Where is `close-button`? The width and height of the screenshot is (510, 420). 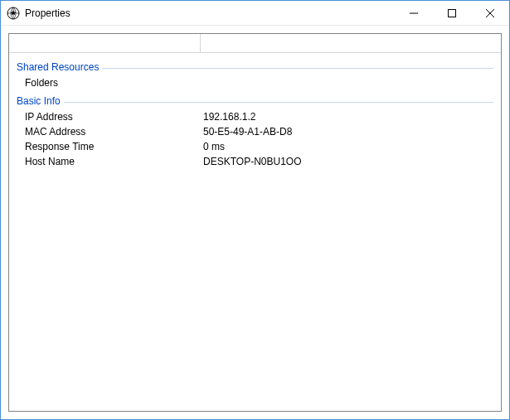 close-button is located at coordinates (490, 13).